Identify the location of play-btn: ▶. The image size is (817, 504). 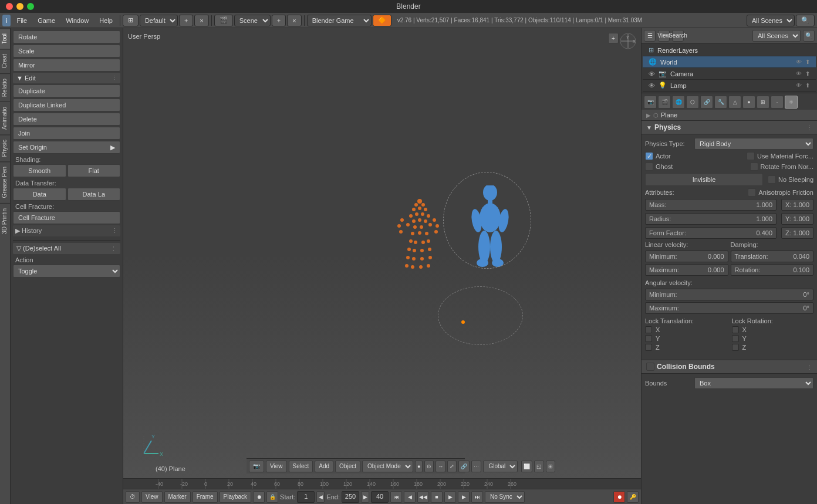
(450, 497).